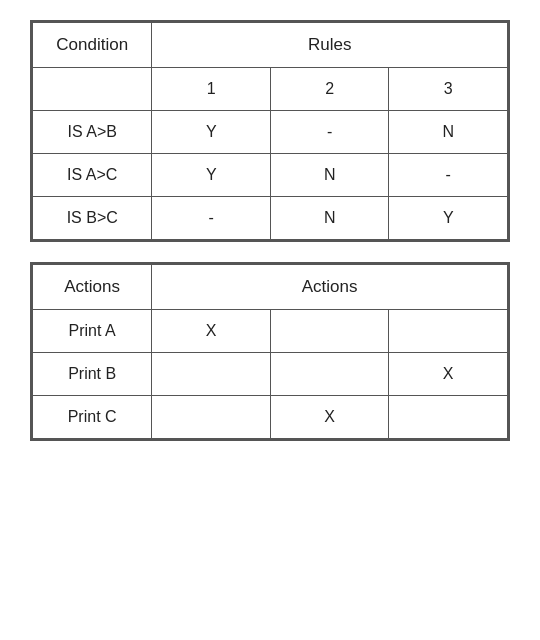 This screenshot has width=540, height=640. Describe the element at coordinates (330, 288) in the screenshot. I see `actions-header-right: Actions` at that location.